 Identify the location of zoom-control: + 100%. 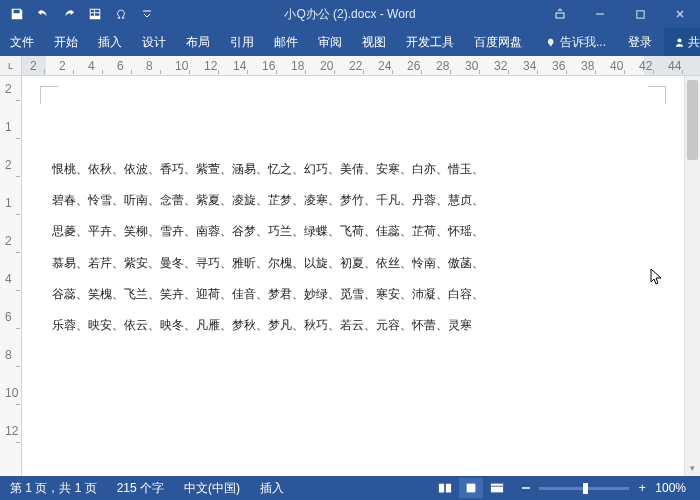
(602, 488).